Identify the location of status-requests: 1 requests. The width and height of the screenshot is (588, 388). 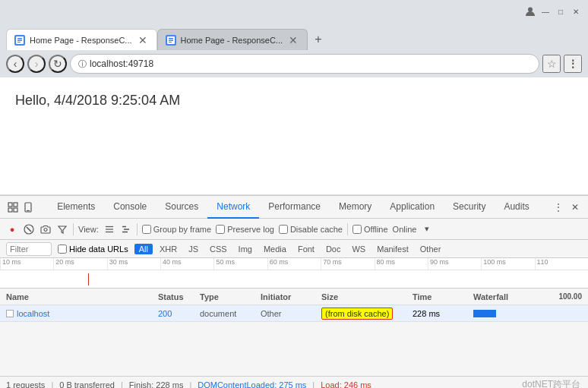
(26, 384).